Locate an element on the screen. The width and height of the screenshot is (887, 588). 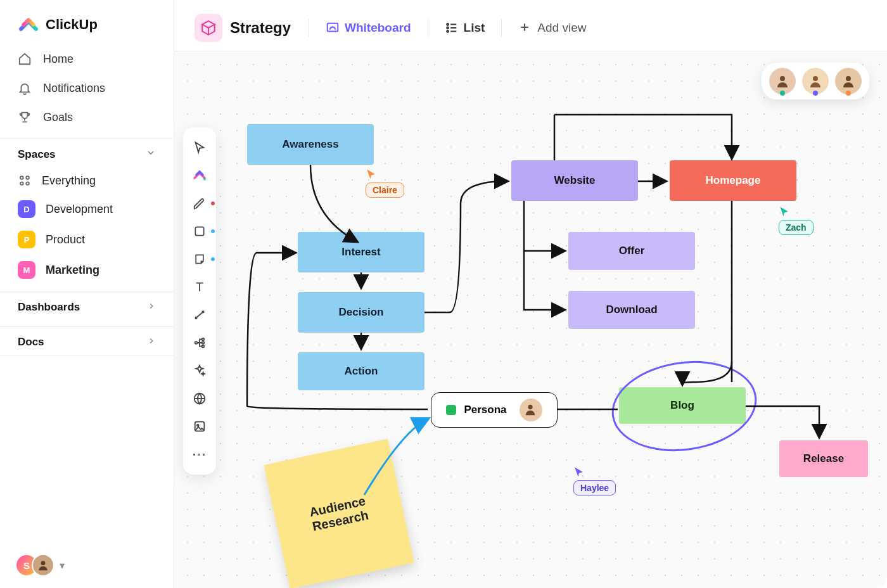
node-decision: Decision is located at coordinates (361, 312).